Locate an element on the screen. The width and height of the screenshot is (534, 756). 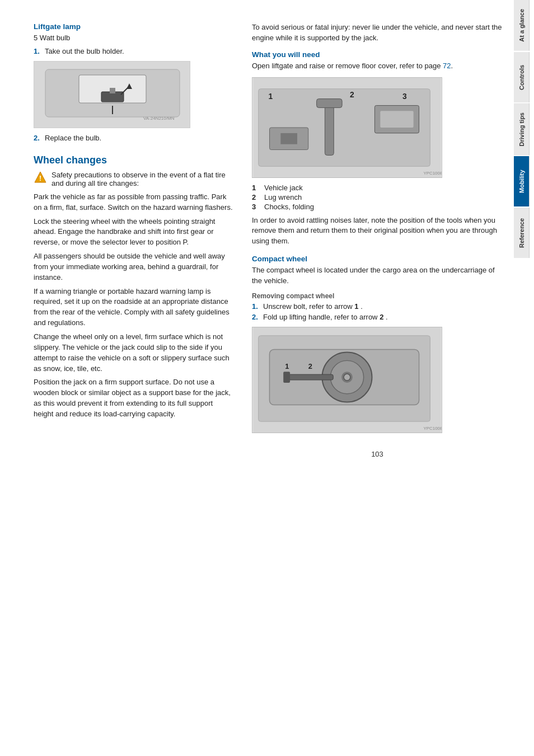
warning-icon: ! is located at coordinates (40, 177).